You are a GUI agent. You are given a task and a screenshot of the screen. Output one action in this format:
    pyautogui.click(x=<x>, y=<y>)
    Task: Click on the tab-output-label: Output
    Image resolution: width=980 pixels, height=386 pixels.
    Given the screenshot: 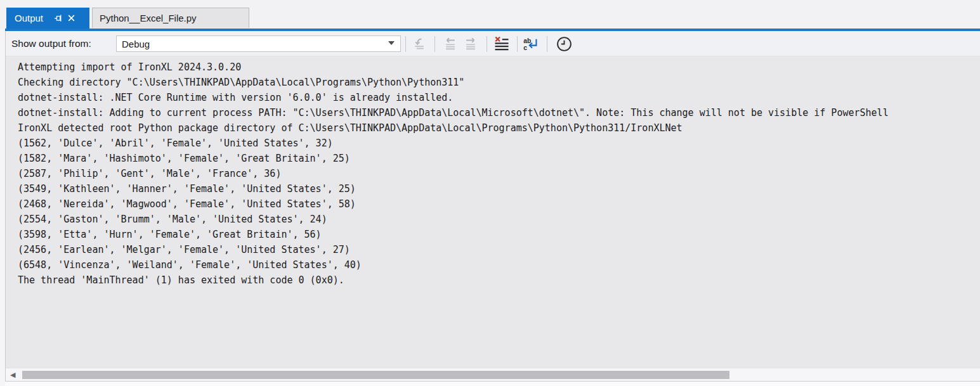 What is the action you would take?
    pyautogui.click(x=29, y=18)
    